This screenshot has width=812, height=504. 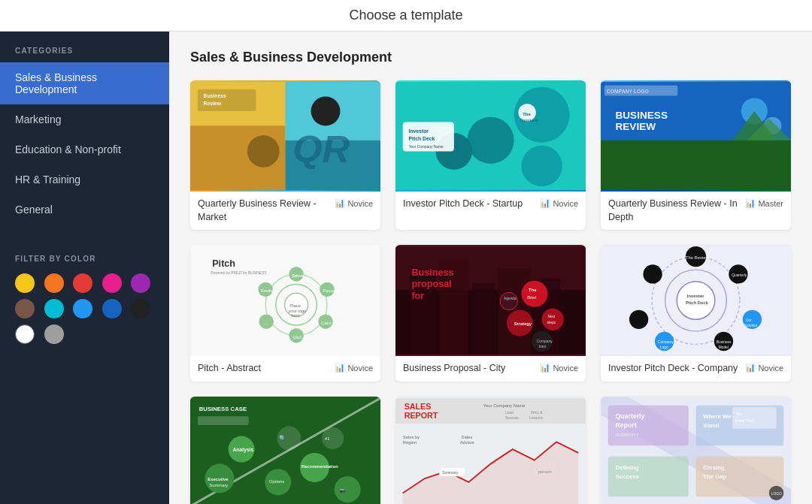 I want to click on sidebar-item-sales: Sales & Business Development, so click(x=84, y=83).